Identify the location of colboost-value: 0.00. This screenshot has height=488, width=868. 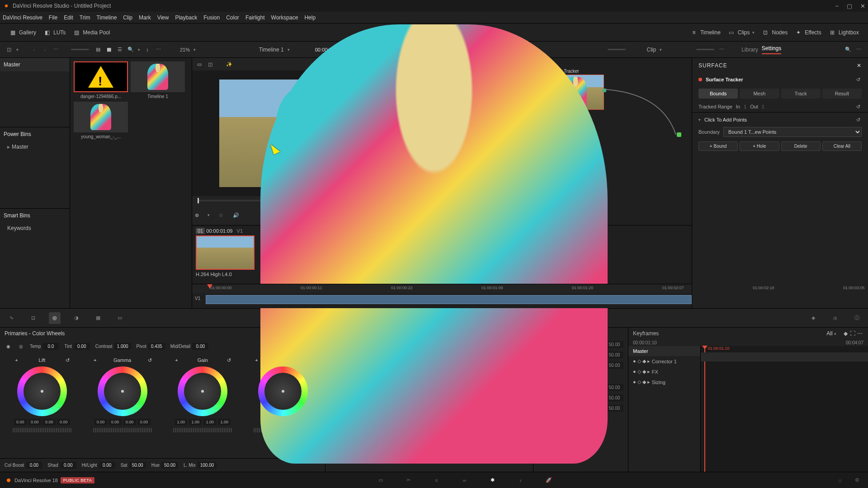
(34, 465).